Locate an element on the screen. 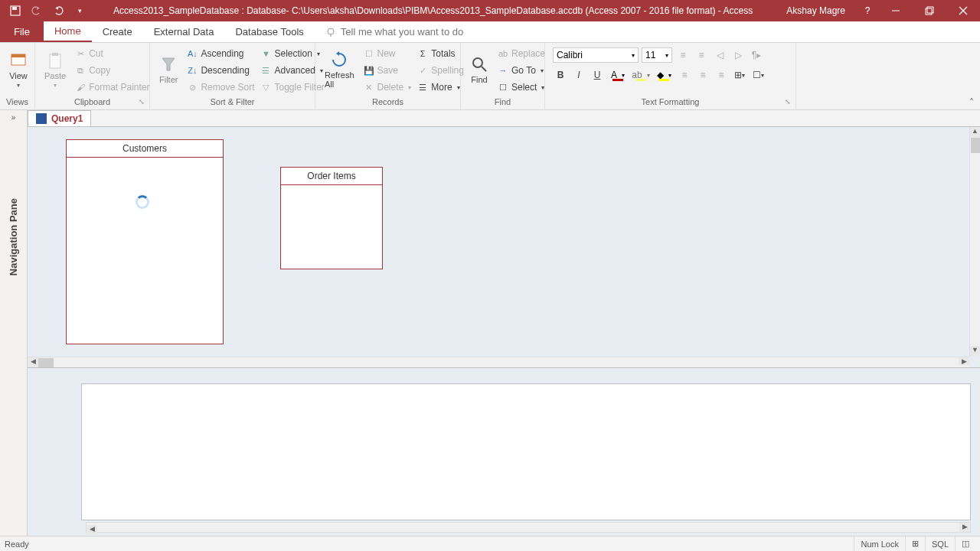 This screenshot has height=551, width=980. lower-horizontal-scrollbar: ◀▶ is located at coordinates (528, 527).